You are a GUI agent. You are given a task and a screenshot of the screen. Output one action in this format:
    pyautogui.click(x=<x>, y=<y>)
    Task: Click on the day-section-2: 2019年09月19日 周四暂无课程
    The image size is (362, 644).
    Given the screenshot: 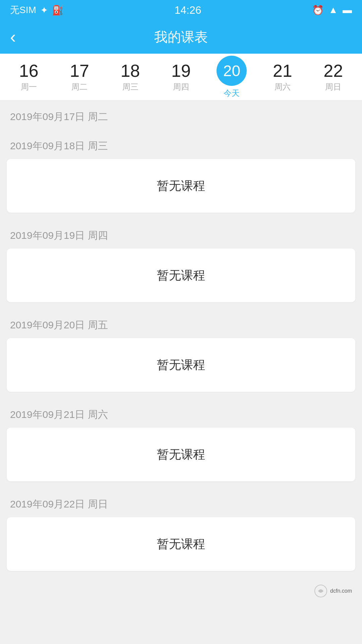 What is the action you would take?
    pyautogui.click(x=181, y=261)
    